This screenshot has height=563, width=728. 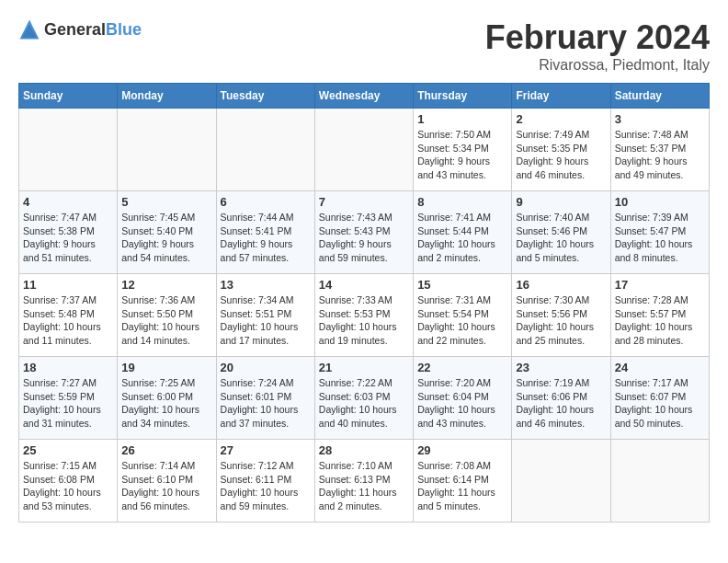 What do you see at coordinates (462, 155) in the screenshot?
I see `day-info: Sunrise: 7:50 AM Sunset: 5:34 PM Dayligh…` at bounding box center [462, 155].